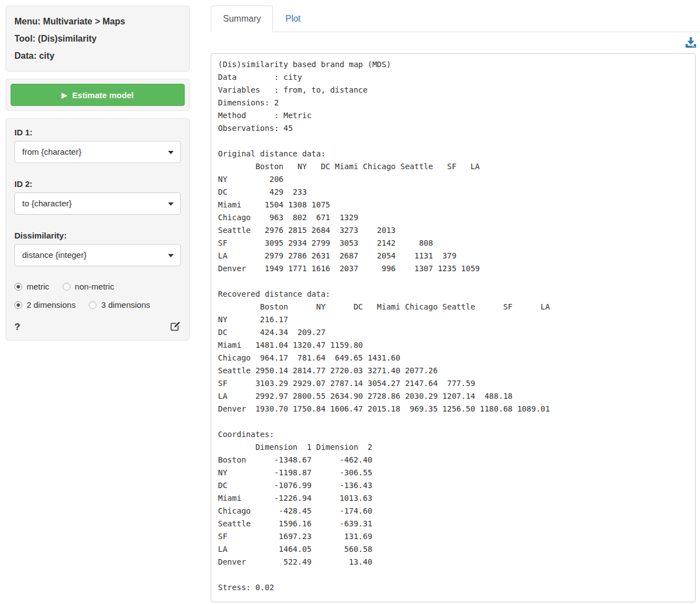 This screenshot has height=604, width=700. What do you see at coordinates (98, 305) in the screenshot?
I see `dimensions-radio-group: 2 dimensions 3 dimensions` at bounding box center [98, 305].